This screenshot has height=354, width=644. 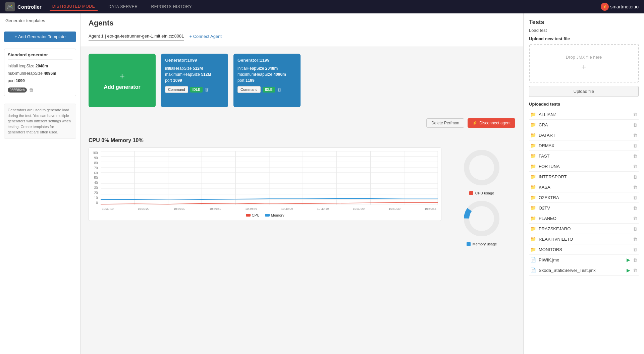 What do you see at coordinates (105, 140) in the screenshot?
I see `cpu-value: 0%` at bounding box center [105, 140].